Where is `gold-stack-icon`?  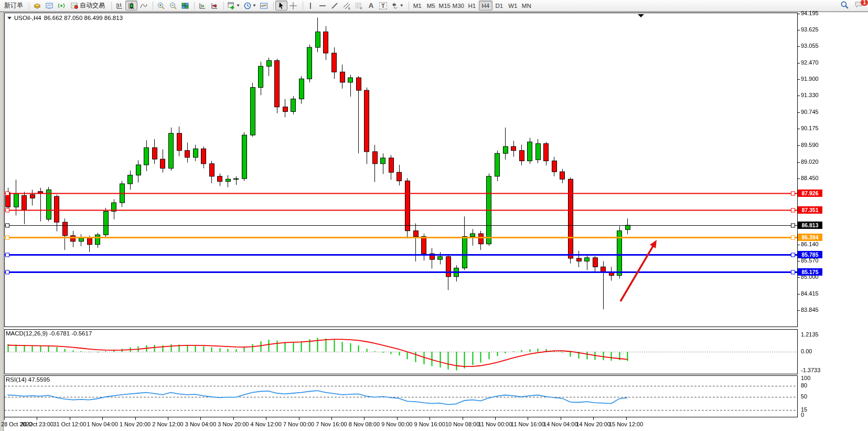 gold-stack-icon is located at coordinates (37, 6).